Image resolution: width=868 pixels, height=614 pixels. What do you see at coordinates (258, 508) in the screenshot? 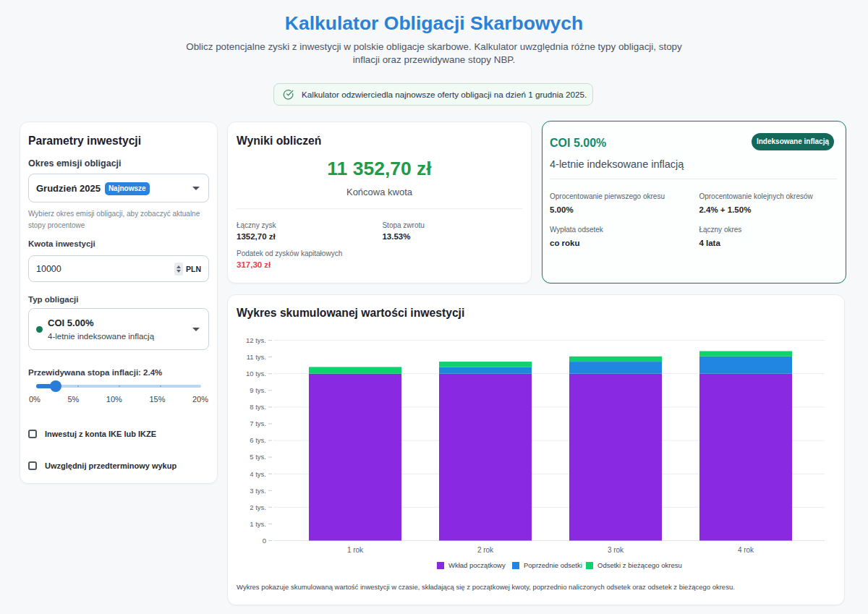
I see `svg-text: 2 tys.` at bounding box center [258, 508].